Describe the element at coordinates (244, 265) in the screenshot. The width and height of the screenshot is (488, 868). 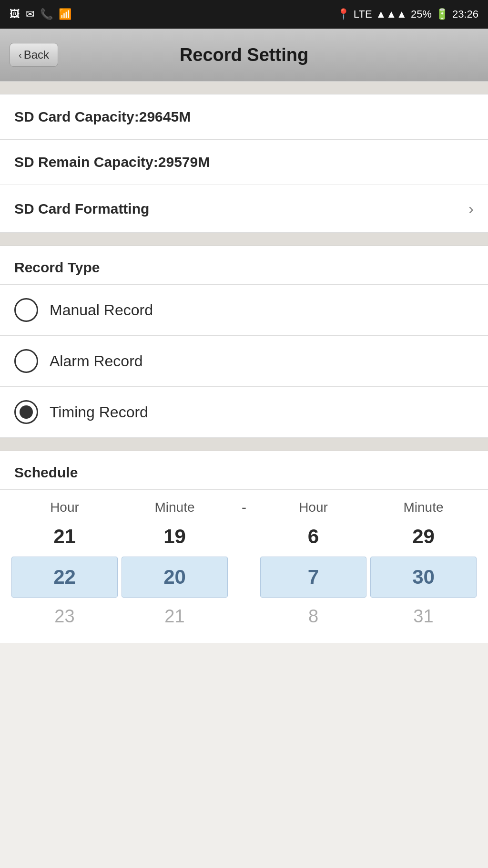
I see `record-type-section: Record Type` at that location.